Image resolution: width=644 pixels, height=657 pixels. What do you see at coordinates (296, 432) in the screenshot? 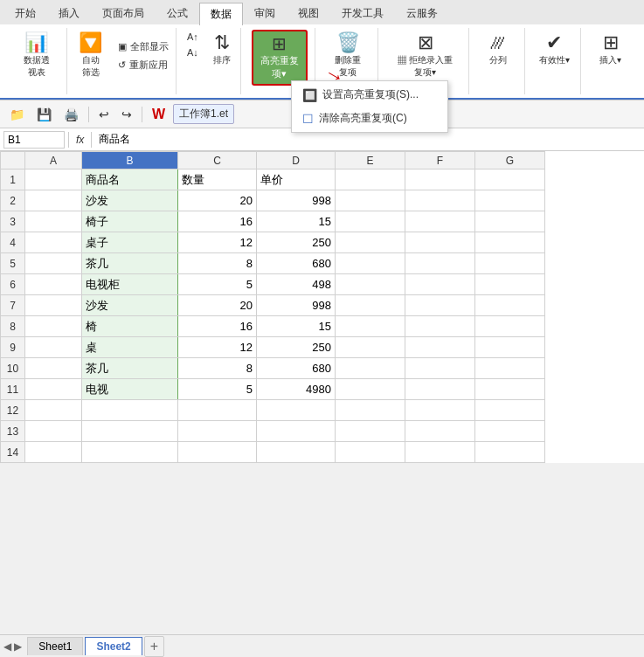
I see `cell-D13` at bounding box center [296, 432].